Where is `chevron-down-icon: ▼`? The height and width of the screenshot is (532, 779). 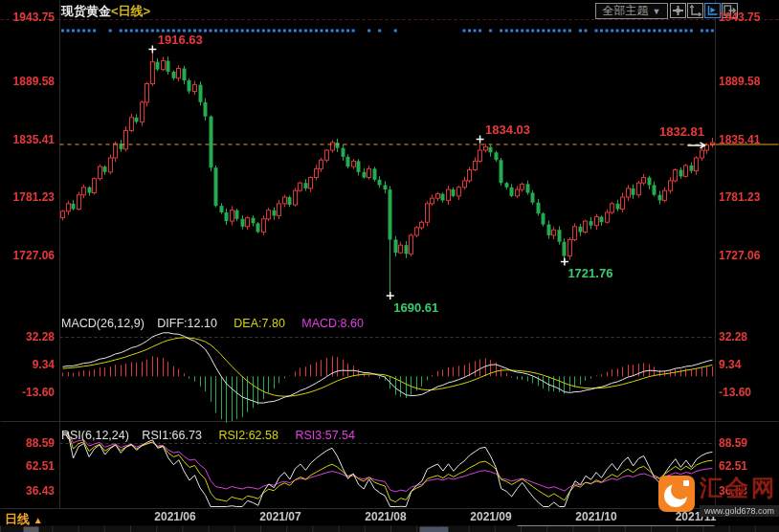
chevron-down-icon: ▼ is located at coordinates (657, 11).